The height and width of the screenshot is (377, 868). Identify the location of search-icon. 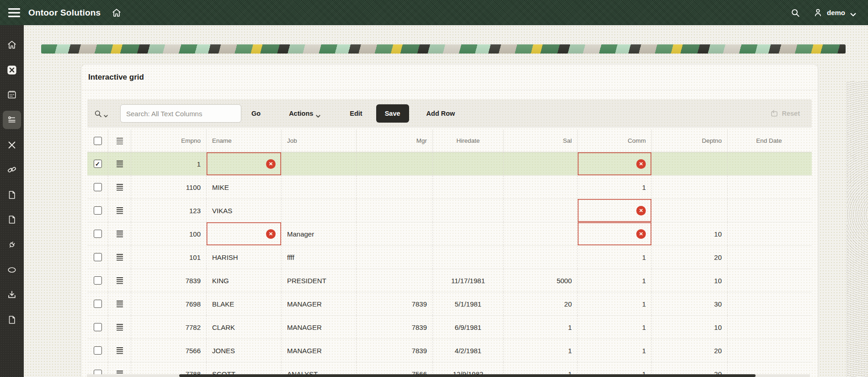
(795, 13).